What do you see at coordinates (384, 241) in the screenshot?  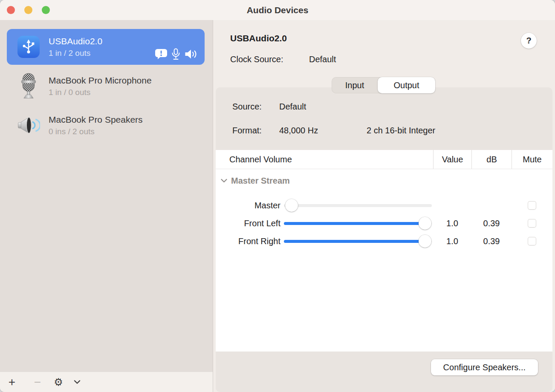 I see `table-row-front-right: Front Right 1.0 0.39` at bounding box center [384, 241].